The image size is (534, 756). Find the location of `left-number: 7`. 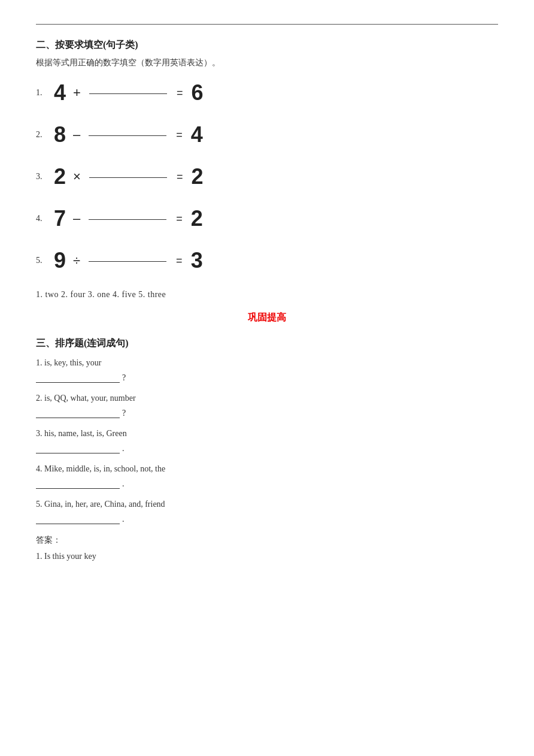

left-number: 7 is located at coordinates (60, 219).